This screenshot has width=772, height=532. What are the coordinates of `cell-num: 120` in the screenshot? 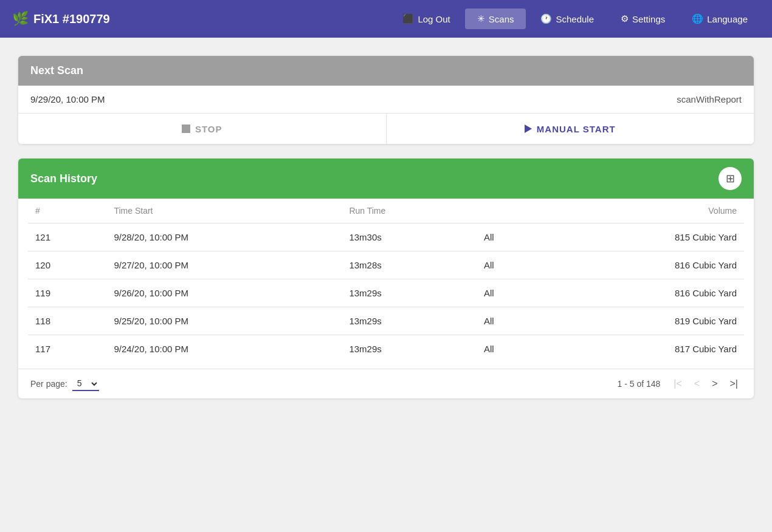 It's located at (67, 265).